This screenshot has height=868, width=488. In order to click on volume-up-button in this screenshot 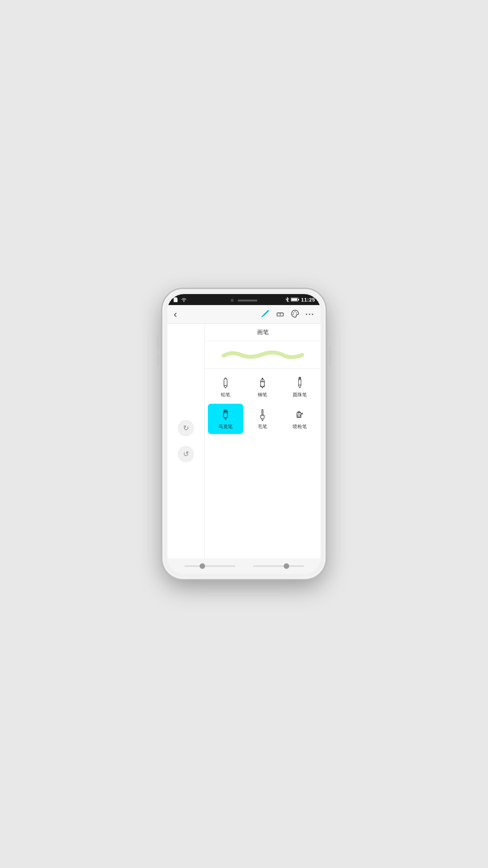, I will do `click(158, 342)`.